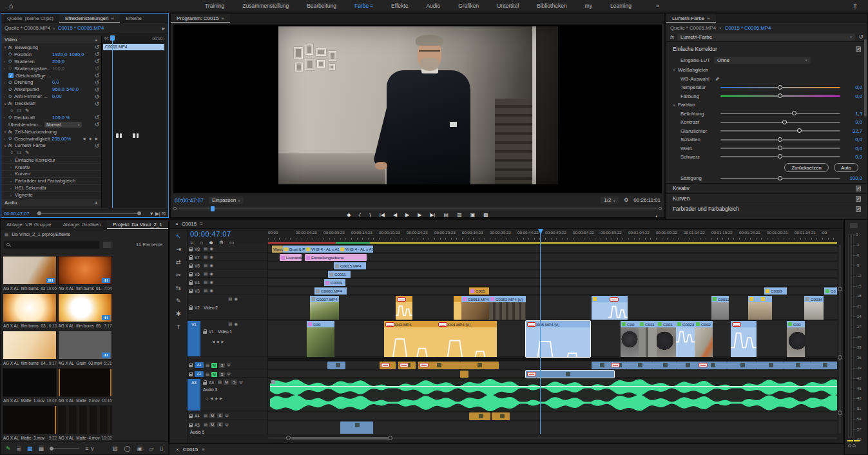 This screenshot has width=868, height=455. What do you see at coordinates (227, 374) in the screenshot?
I see `track-header-a2: A2▤MSΨ` at bounding box center [227, 374].